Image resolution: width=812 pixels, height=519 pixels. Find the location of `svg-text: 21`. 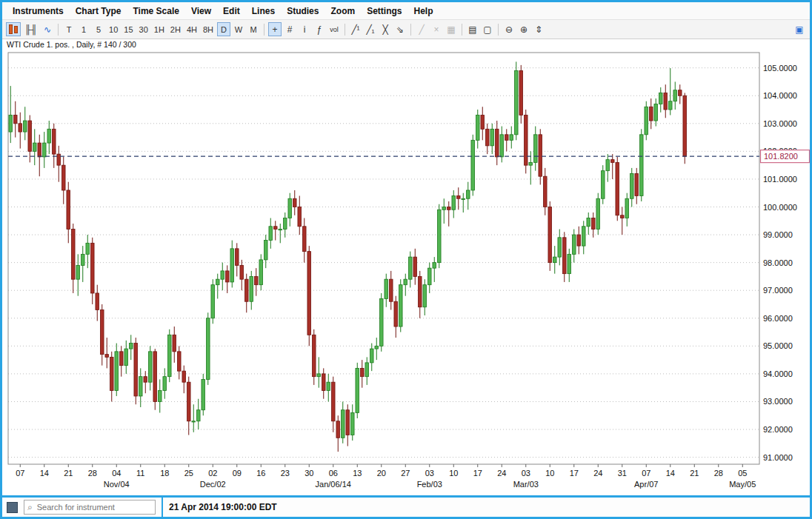

svg-text: 21 is located at coordinates (694, 473).